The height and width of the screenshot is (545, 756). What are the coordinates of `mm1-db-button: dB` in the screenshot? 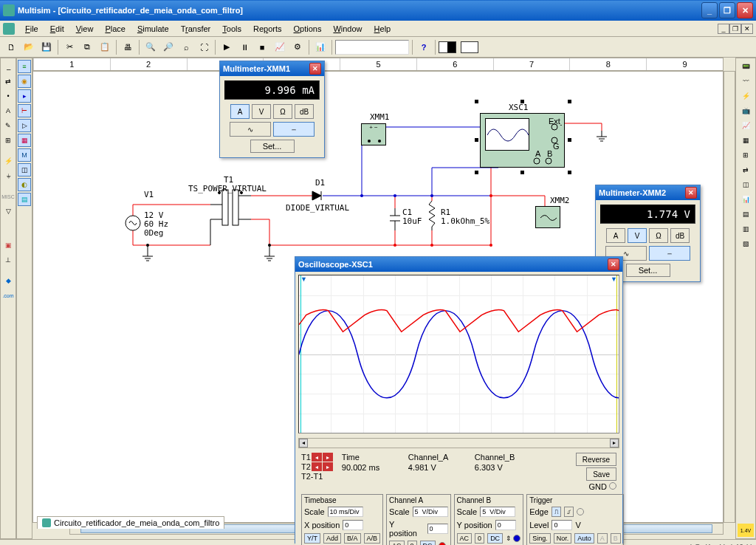 It's located at (304, 112).